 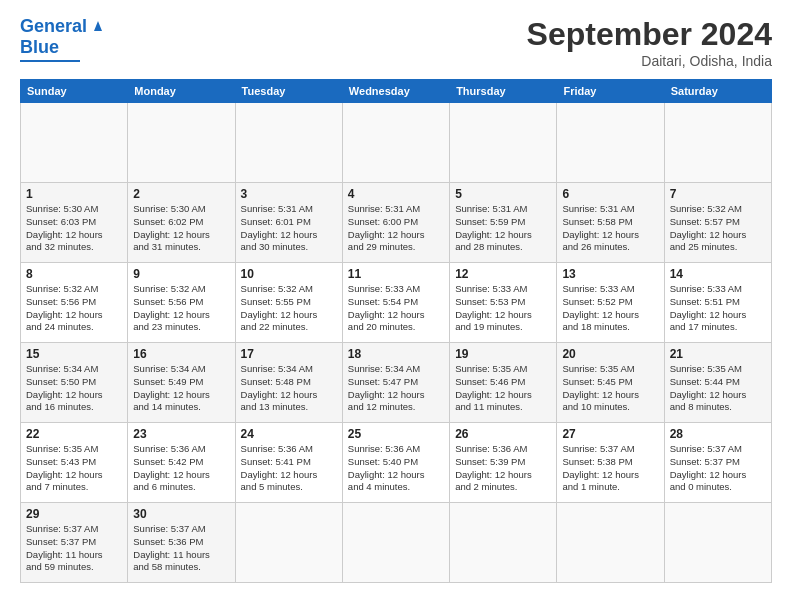 I want to click on day-number: 6, so click(x=610, y=194).